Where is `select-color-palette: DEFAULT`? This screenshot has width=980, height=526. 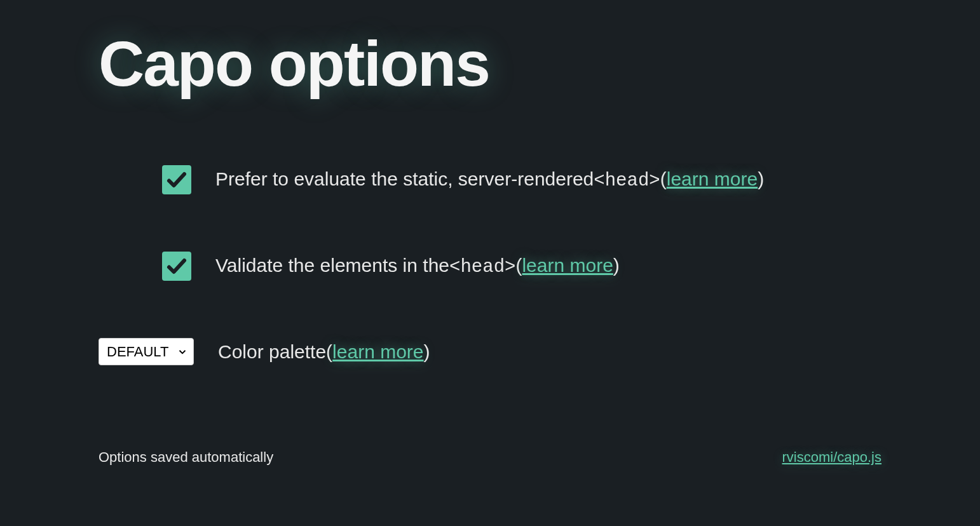
select-color-palette: DEFAULT is located at coordinates (146, 352).